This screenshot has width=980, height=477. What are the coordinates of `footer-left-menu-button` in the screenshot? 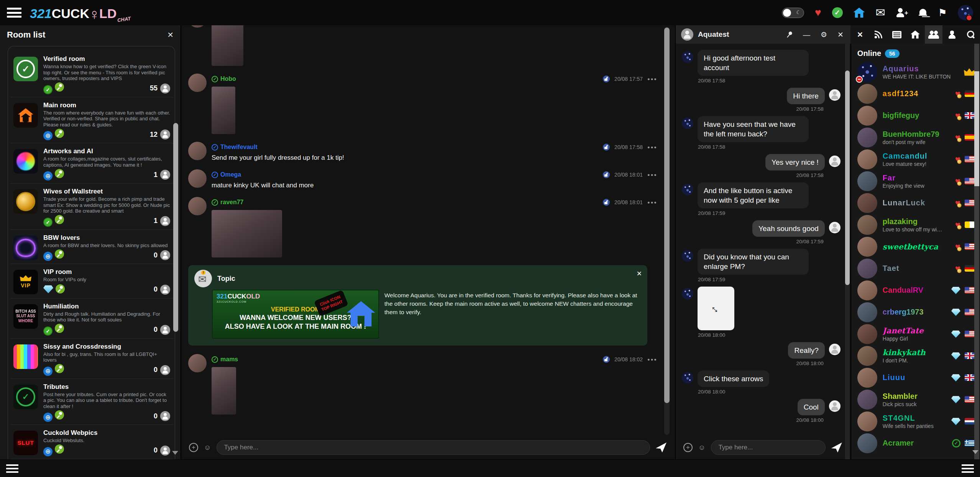 It's located at (12, 469).